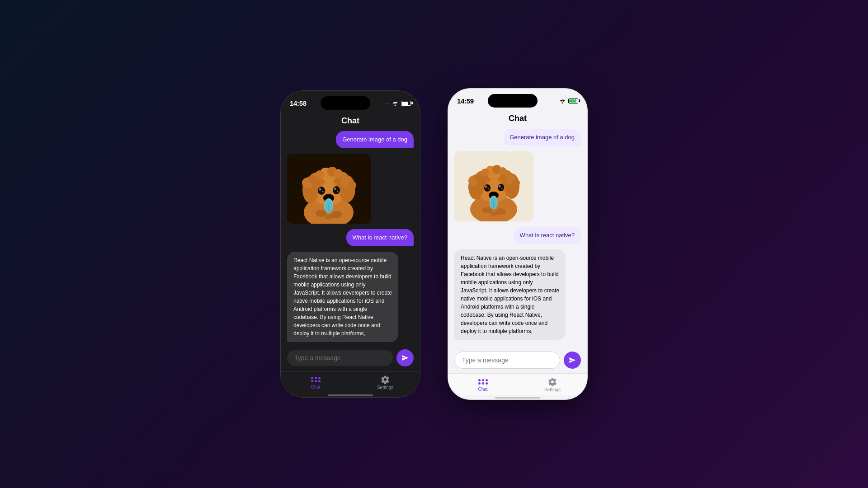  Describe the element at coordinates (350, 238) in the screenshot. I see `dark-chat-area: Generate image of a dog` at that location.